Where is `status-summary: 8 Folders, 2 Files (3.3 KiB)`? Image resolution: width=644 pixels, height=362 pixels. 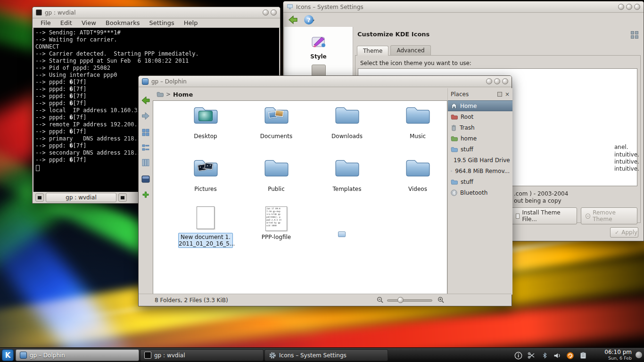 status-summary: 8 Folders, 2 Files (3.3 KiB) is located at coordinates (191, 300).